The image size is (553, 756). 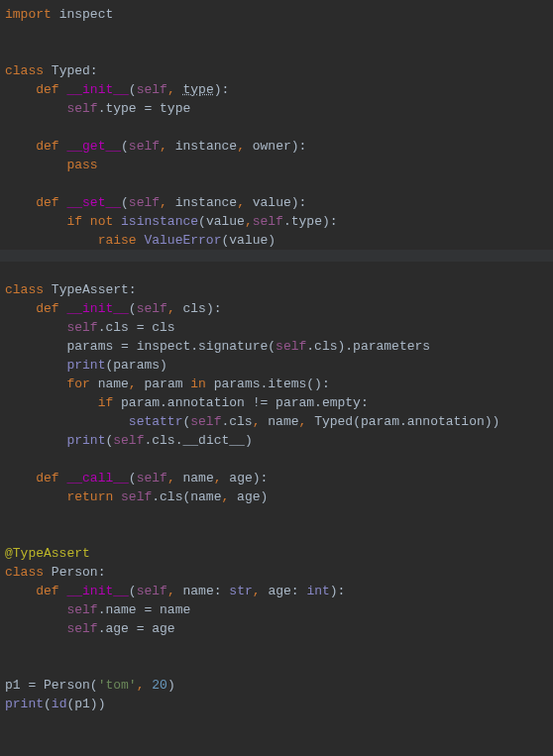 I want to click on code-line: if param.annotation != param.empty:, so click(x=279, y=402).